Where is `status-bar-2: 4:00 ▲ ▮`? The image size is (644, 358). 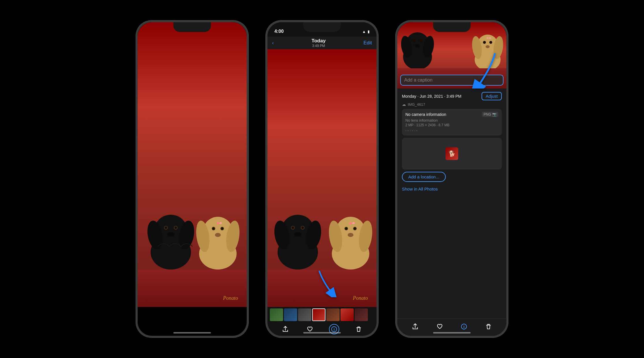
status-bar-2: 4:00 ▲ ▮ is located at coordinates (322, 29).